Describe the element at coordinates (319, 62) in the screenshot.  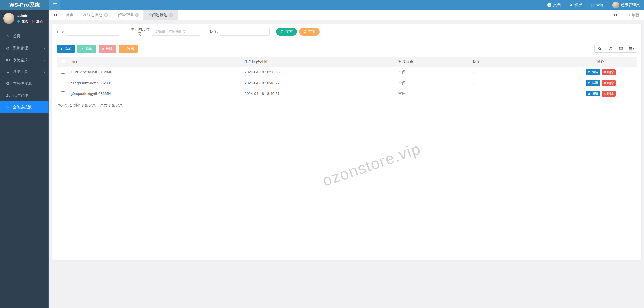
I see `header-sync-time: 生产同步时间` at that location.